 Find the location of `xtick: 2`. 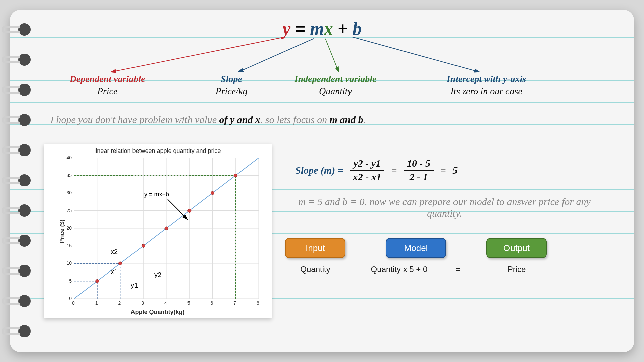

xtick: 2 is located at coordinates (120, 303).